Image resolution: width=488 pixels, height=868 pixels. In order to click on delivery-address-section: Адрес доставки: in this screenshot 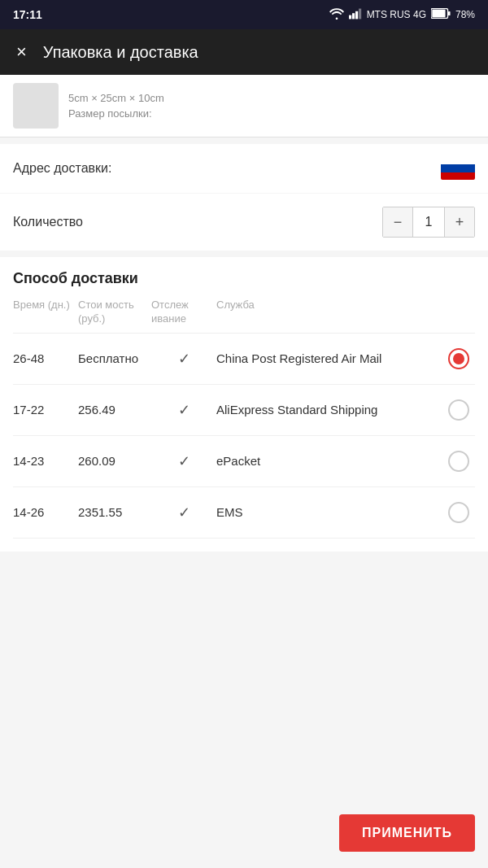, I will do `click(244, 168)`.